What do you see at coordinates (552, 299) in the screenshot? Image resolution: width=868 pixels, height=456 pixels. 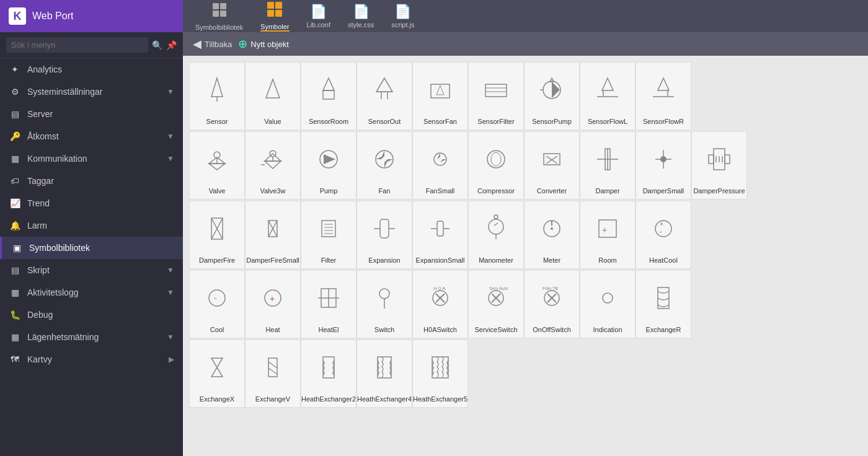 I see `onoffswitch-icon: Från Till` at bounding box center [552, 299].